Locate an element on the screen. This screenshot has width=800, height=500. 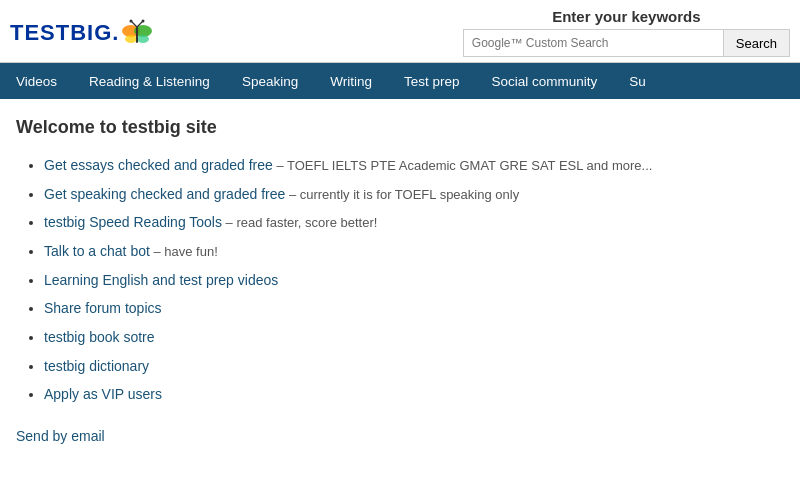
search-section: Enter your keywords Search is located at coordinates (626, 32).